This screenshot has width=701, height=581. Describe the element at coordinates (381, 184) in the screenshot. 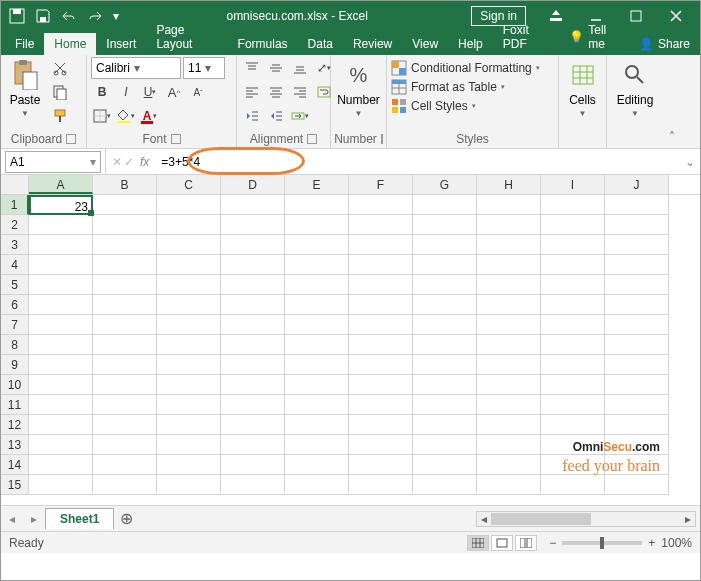

I see `column-header: F` at that location.